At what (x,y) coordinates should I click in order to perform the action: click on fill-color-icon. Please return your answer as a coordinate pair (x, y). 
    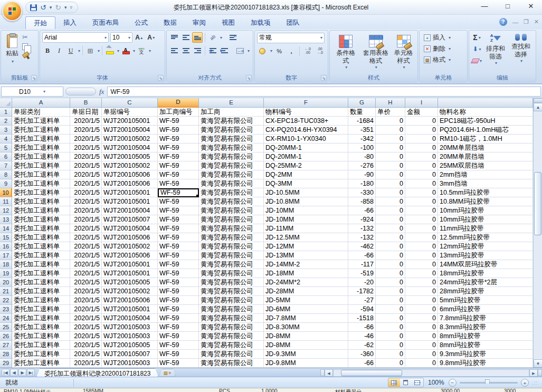
    Looking at the image, I should click on (110, 51).